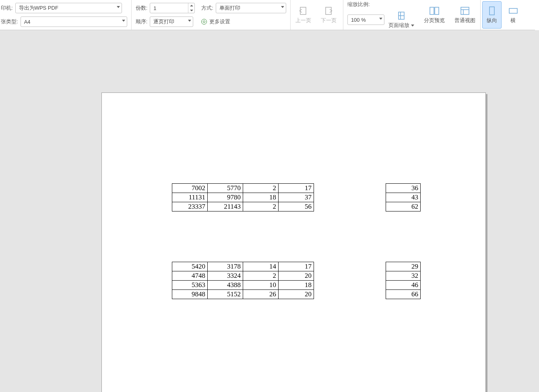 This screenshot has height=392, width=539. I want to click on page-break-preview-label: 分页预览, so click(434, 21).